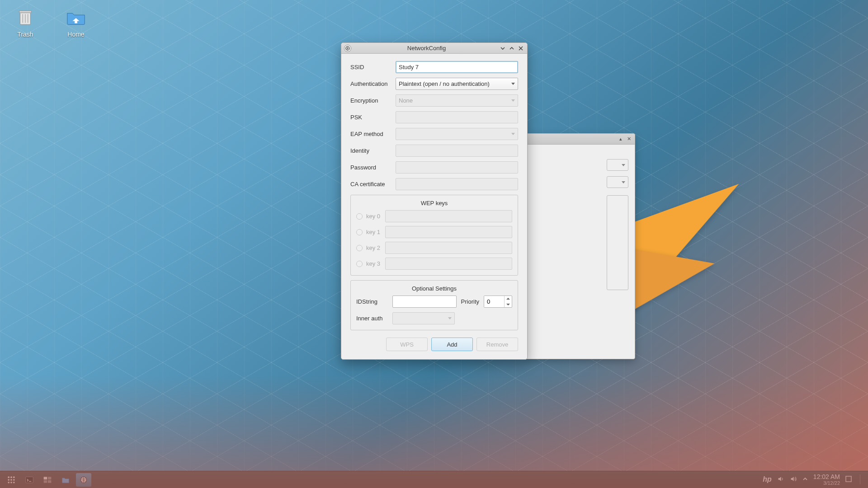 The image size is (868, 488). I want to click on titlebar: NetworkConfig, so click(434, 48).